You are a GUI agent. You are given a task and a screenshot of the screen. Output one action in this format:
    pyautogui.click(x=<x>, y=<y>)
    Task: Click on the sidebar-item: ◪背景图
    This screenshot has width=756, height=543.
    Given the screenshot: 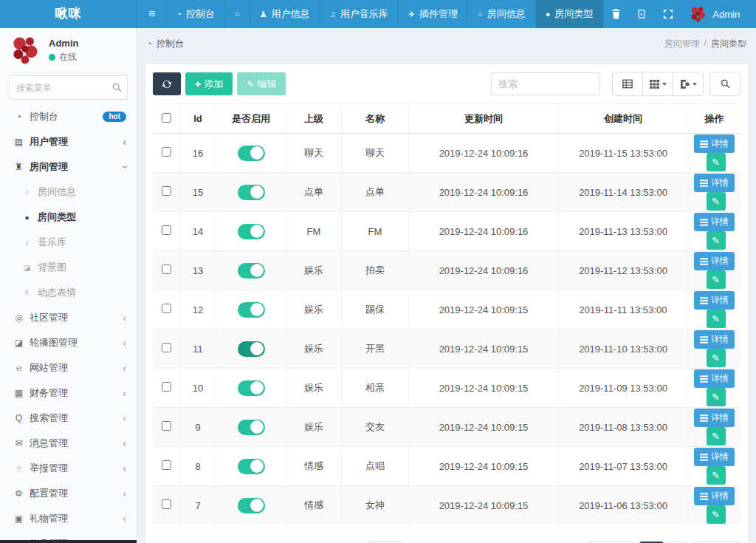 What is the action you would take?
    pyautogui.click(x=68, y=267)
    